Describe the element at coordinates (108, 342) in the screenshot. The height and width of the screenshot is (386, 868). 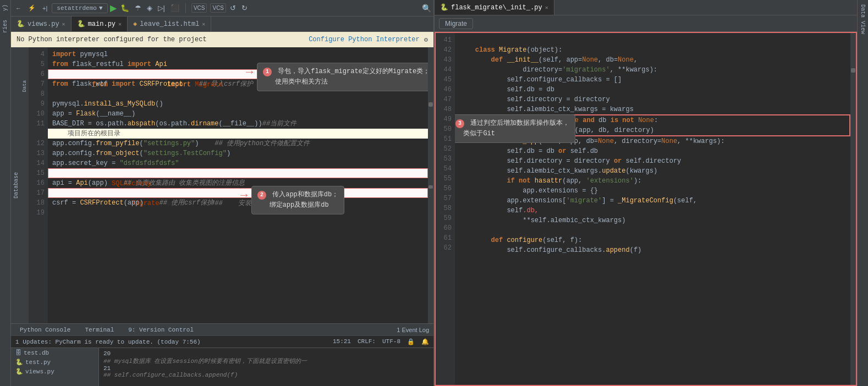
I see `notification-text: 1 Updates: PyCharm is ready to update. (…` at that location.